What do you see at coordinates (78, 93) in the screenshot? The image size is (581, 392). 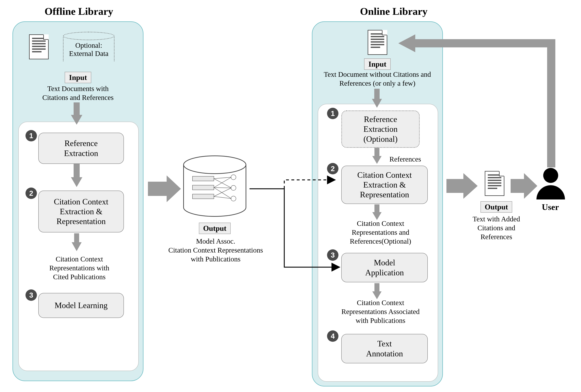 I see `offline-input-caption: Text Documents with Citations and Refere…` at bounding box center [78, 93].